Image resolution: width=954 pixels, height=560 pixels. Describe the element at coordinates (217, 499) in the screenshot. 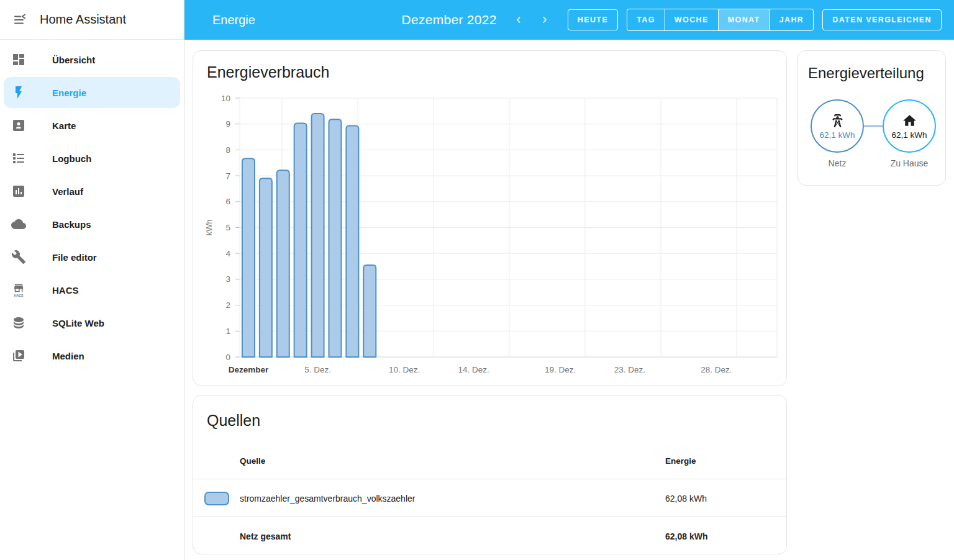

I see `series-color-swatch` at that location.